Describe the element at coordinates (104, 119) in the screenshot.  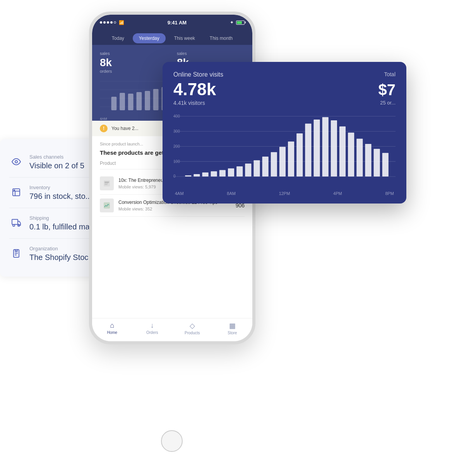
I see `mini-x-label-4am: 4AM` at that location.